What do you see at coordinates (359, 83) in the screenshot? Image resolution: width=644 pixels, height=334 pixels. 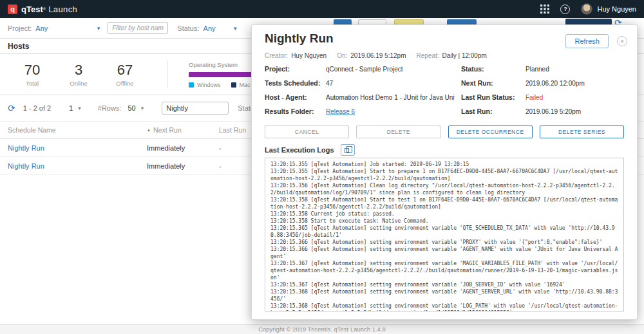 I see `field-tests-scheduled: Tests Scheduled: 47` at bounding box center [359, 83].